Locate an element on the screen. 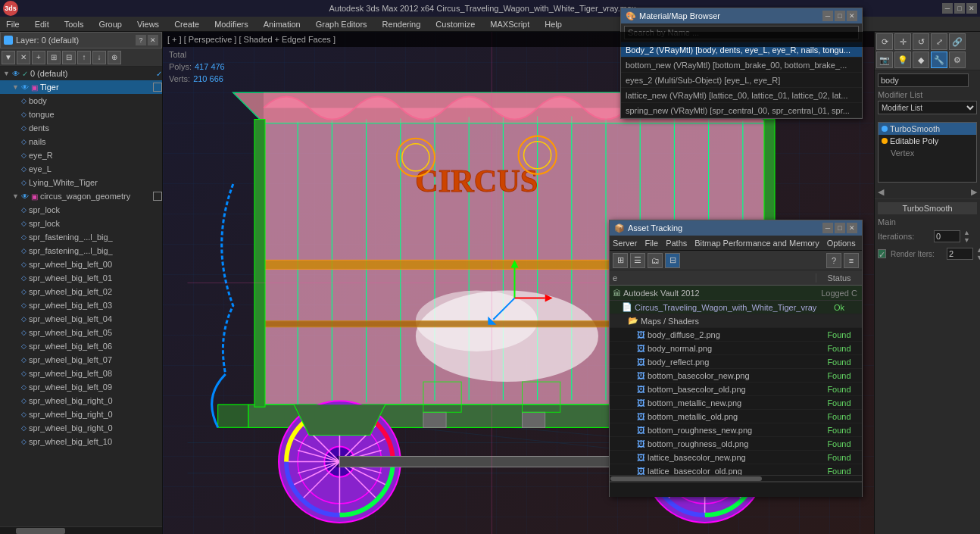 The height and width of the screenshot is (534, 980). list-item: ◇ spr_wheel_big_left_06 is located at coordinates (81, 346).